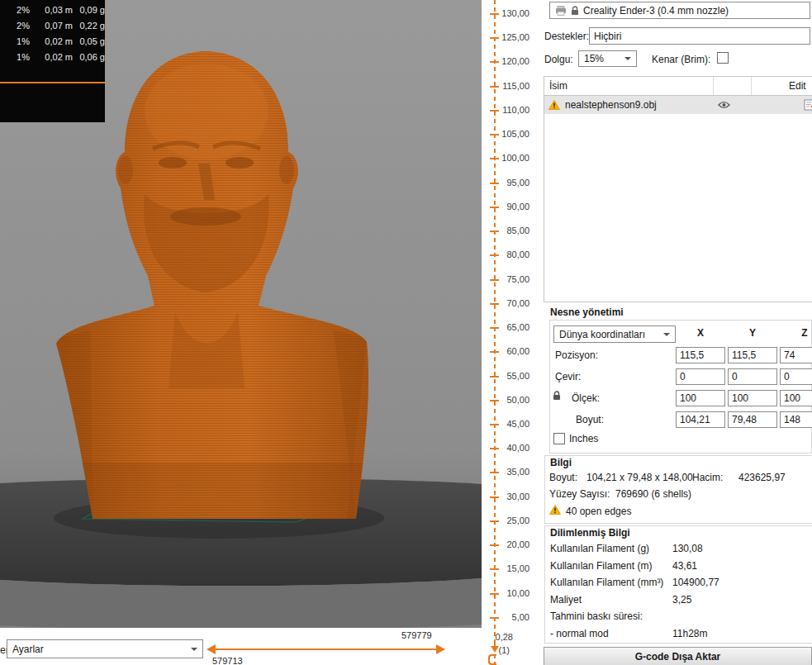  What do you see at coordinates (753, 398) in the screenshot?
I see `scale-y-input` at bounding box center [753, 398].